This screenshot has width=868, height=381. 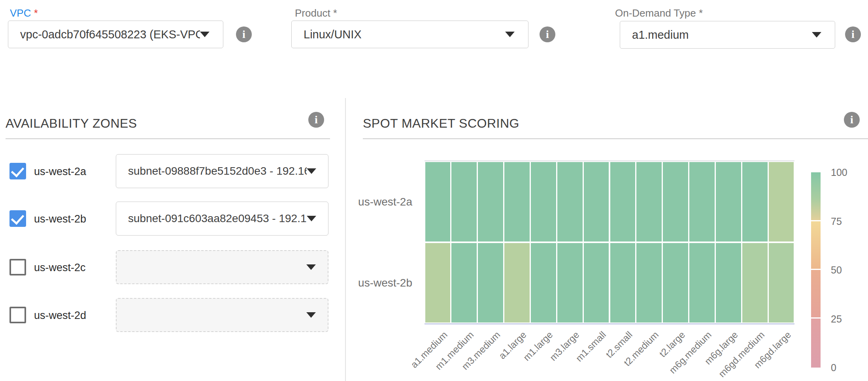 I want to click on availability-zones-divider, so click(x=168, y=139).